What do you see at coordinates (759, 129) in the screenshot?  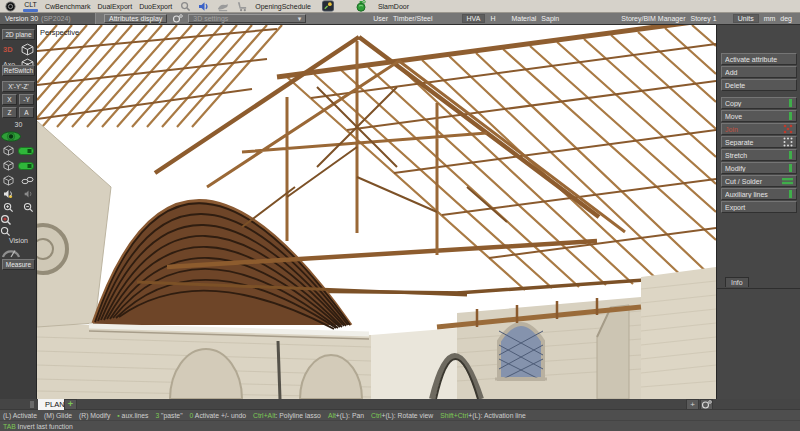 I see `join-button: Join` at bounding box center [759, 129].